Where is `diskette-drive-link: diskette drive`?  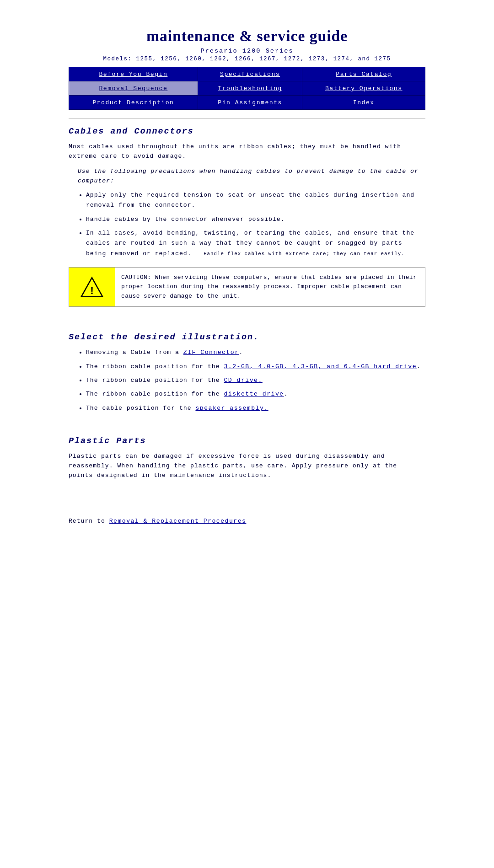 diskette-drive-link: diskette drive is located at coordinates (253, 394).